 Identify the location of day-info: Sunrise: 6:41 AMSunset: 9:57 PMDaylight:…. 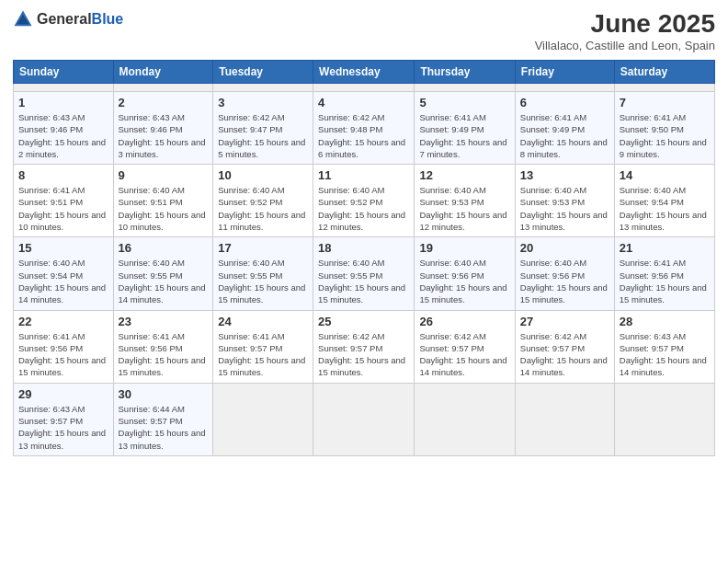
(263, 355).